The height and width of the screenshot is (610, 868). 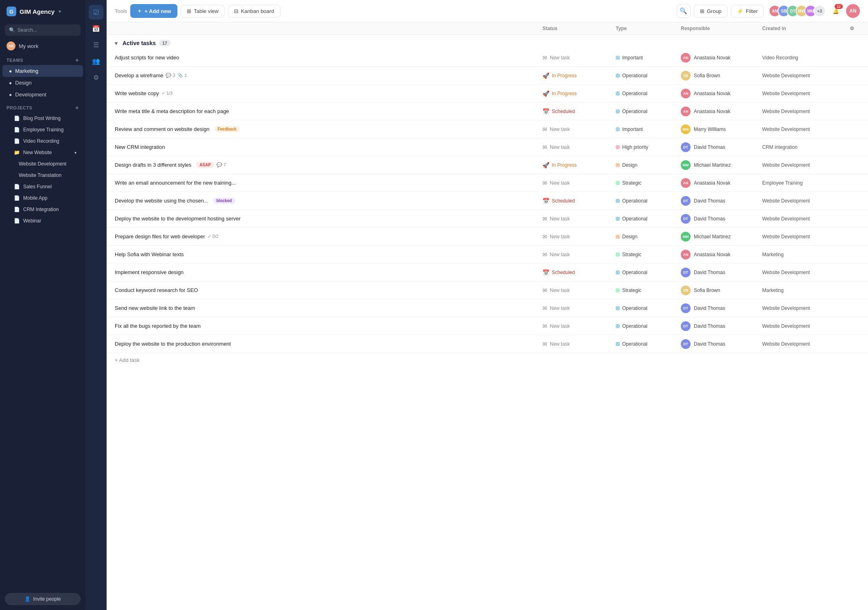 I want to click on status-label: In Progress, so click(x=564, y=76).